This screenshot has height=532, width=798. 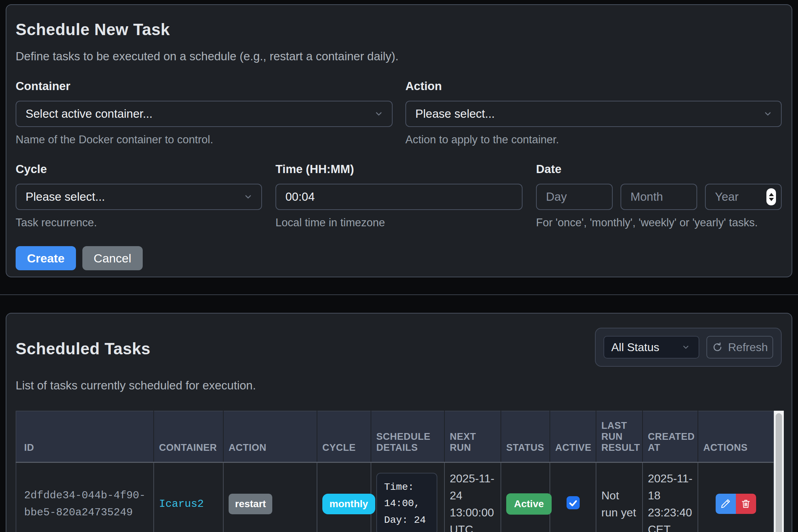 What do you see at coordinates (395, 497) in the screenshot?
I see `table-row: 2dfdde34-044b-4f90-bbe5-820a24735249 Ica…` at bounding box center [395, 497].